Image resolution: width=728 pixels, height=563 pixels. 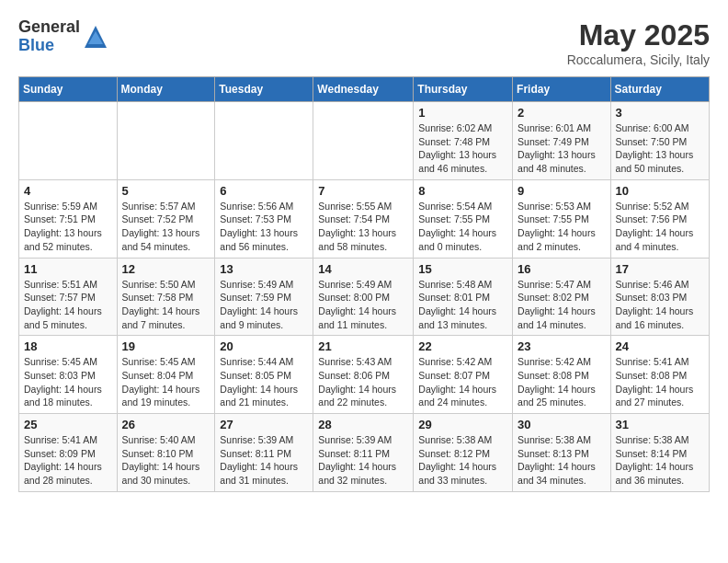 I want to click on day-number: 7, so click(x=363, y=191).